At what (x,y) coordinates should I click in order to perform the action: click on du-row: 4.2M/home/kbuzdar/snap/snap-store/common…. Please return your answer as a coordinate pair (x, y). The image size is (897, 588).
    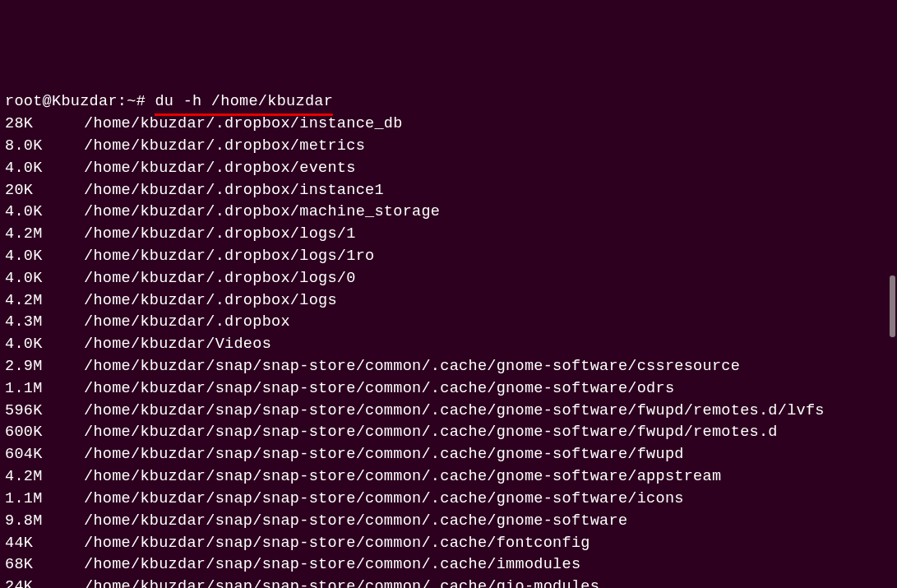
    Looking at the image, I should click on (449, 477).